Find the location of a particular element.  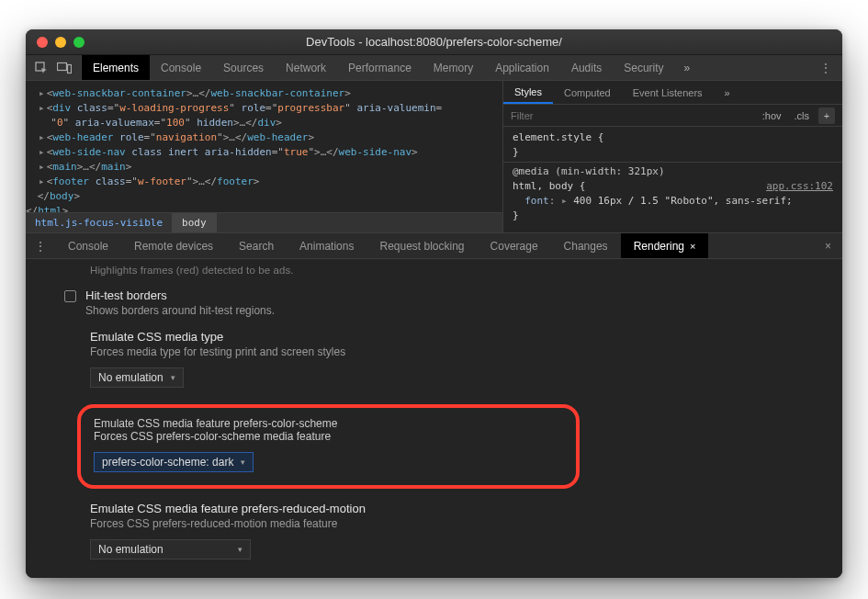

cls-toggle: .cls is located at coordinates (803, 116).